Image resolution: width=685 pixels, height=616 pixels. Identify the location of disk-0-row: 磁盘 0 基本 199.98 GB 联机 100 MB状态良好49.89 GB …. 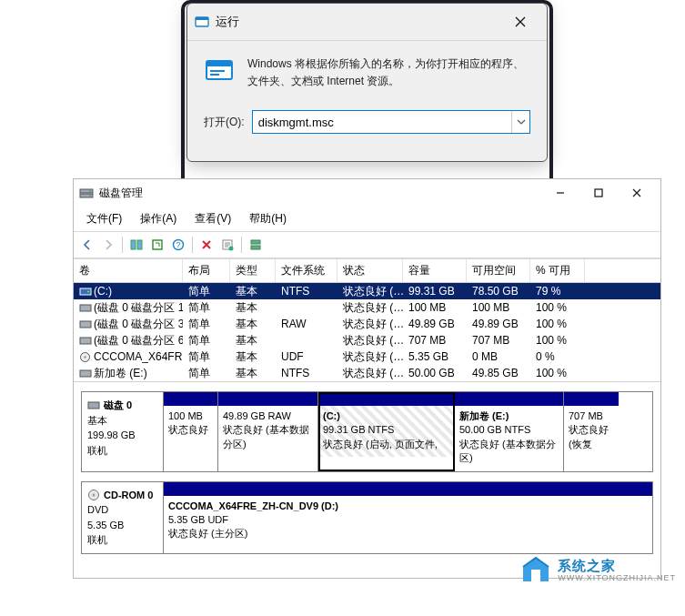
(368, 431).